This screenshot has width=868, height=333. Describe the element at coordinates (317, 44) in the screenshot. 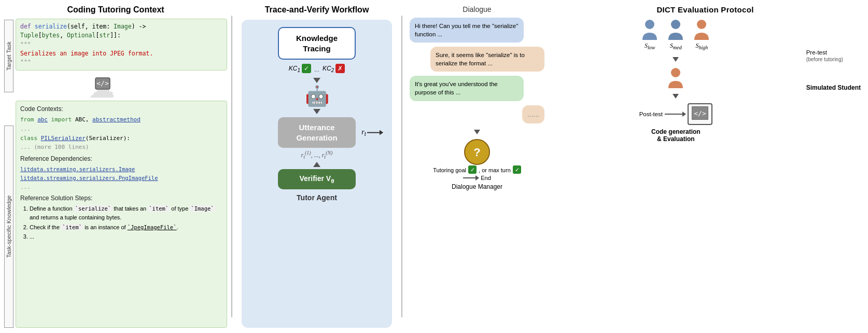

I see `kt-label: KnowledgeTracing` at that location.